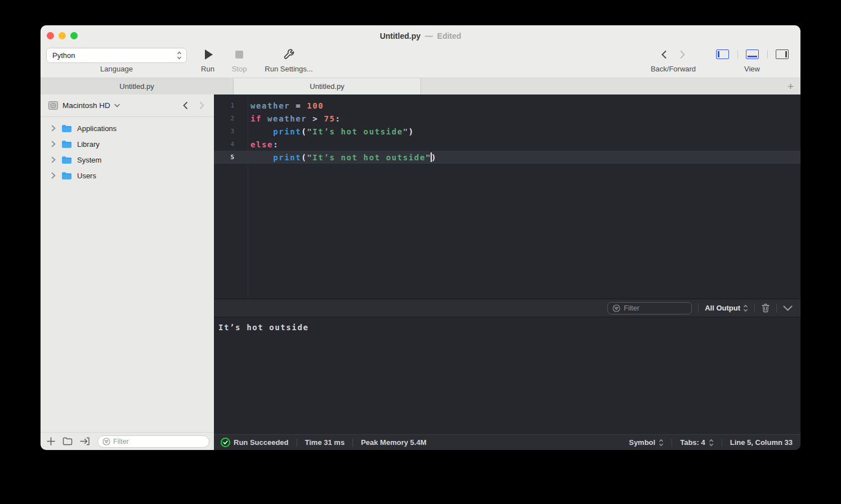 Image resolution: width=841 pixels, height=504 pixels. I want to click on code-text: print("It’s not hot outside"), so click(342, 158).